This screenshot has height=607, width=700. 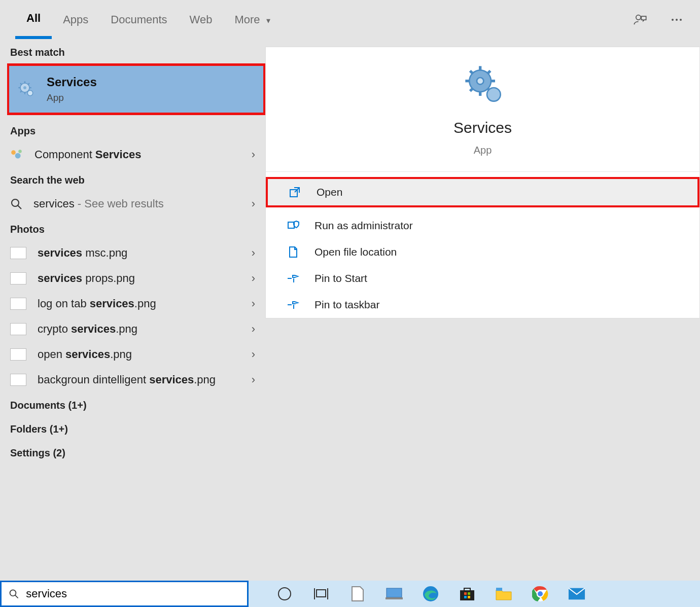 What do you see at coordinates (358, 594) in the screenshot?
I see `libreoffice-icon` at bounding box center [358, 594].